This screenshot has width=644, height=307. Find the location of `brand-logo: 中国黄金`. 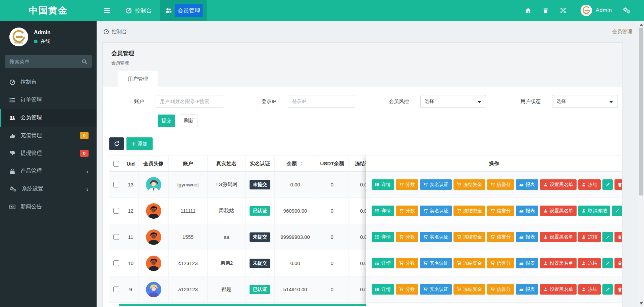

brand-logo: 中国黄金 is located at coordinates (48, 10).